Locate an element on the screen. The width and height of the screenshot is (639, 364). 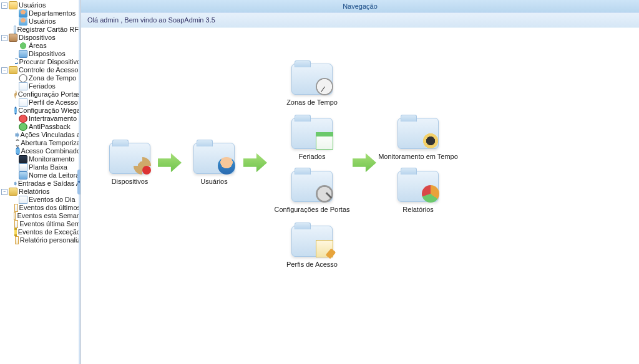
tree-relatorios: − Relatórios is located at coordinates (41, 192).